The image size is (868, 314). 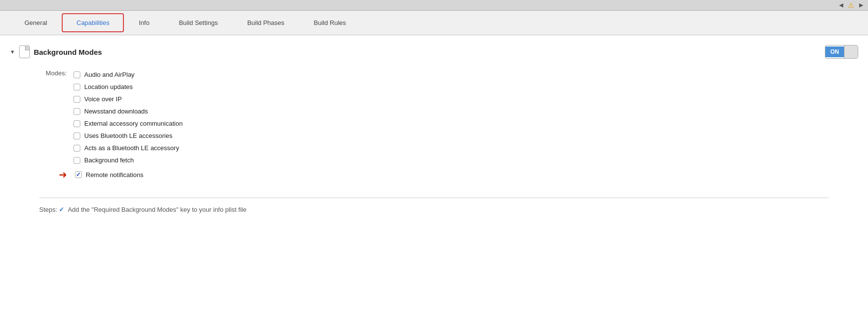 I want to click on section-title-group: ▼ Background Modes, so click(x=56, y=52).